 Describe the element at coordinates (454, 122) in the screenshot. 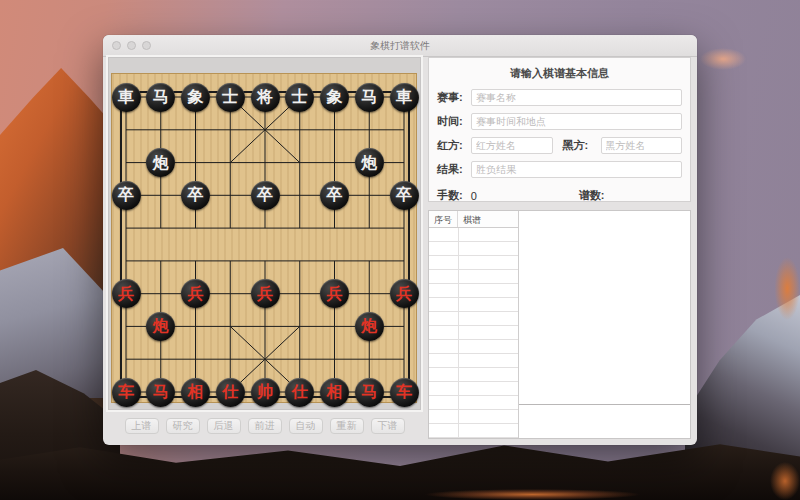

I see `time-label: 时间:` at that location.